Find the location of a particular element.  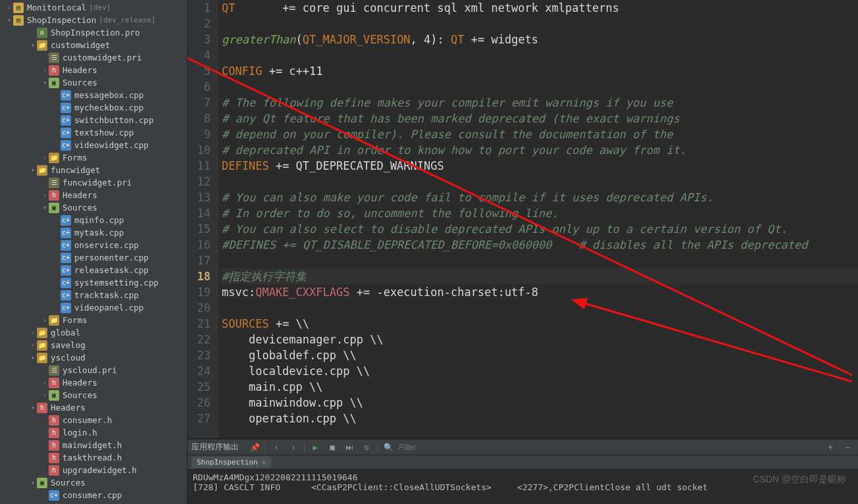

project-root-shopinspection: ▾▤ShopInspection[dev_release] is located at coordinates (93, 20).